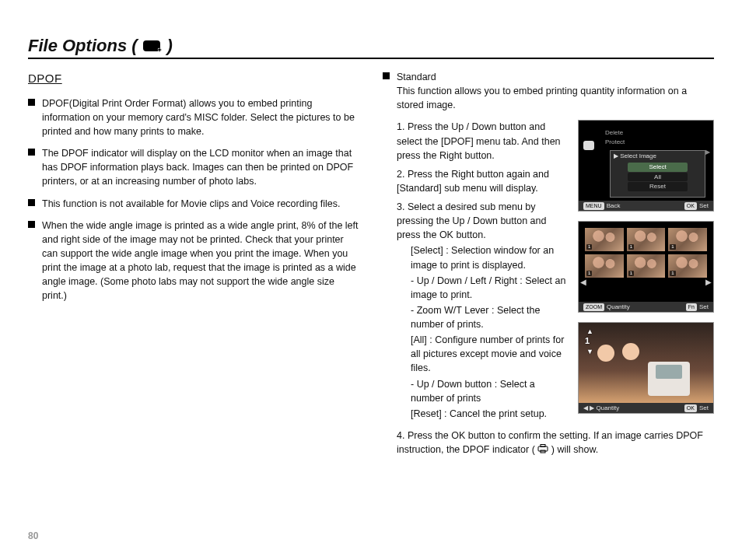 The image size is (742, 560). Describe the element at coordinates (617, 156) in the screenshot. I see `popup-arrow-icon: ▶` at that location.